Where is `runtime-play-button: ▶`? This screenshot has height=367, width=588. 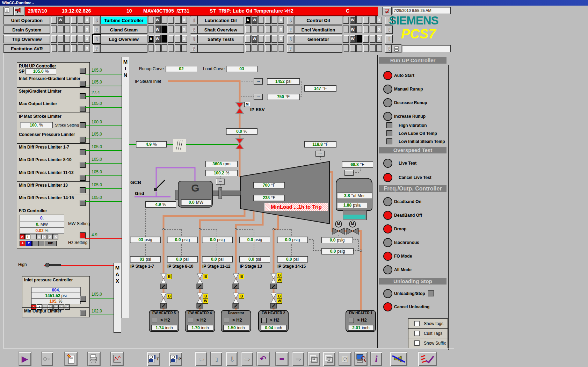 runtime-play-button: ▶ is located at coordinates (25, 359).